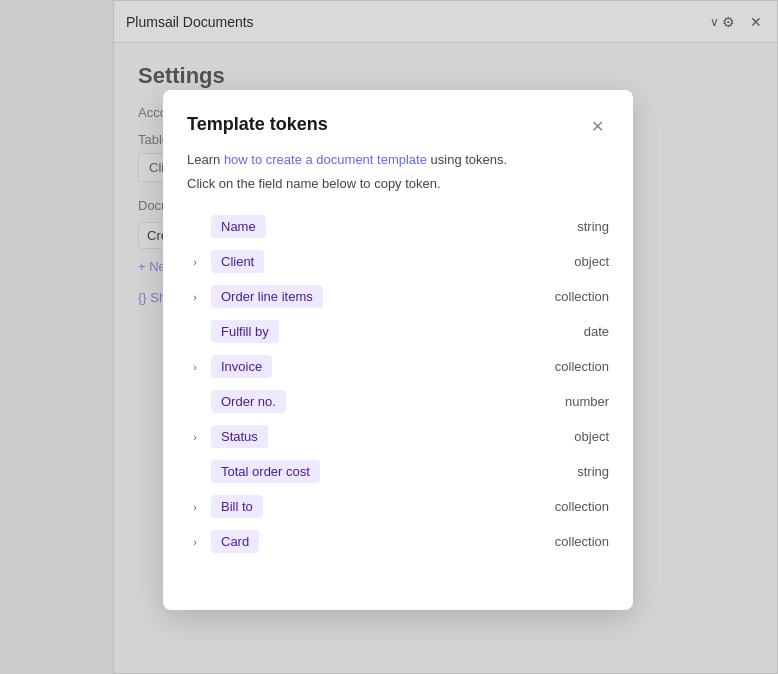 Image resolution: width=778 pixels, height=674 pixels. I want to click on template-link: how to create a document template, so click(326, 160).